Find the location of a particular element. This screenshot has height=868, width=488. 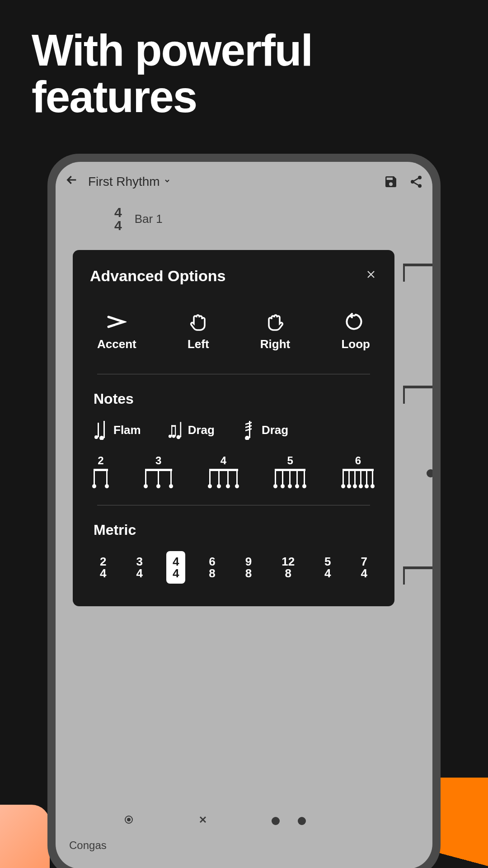

tuplet-4: 4 is located at coordinates (224, 471).